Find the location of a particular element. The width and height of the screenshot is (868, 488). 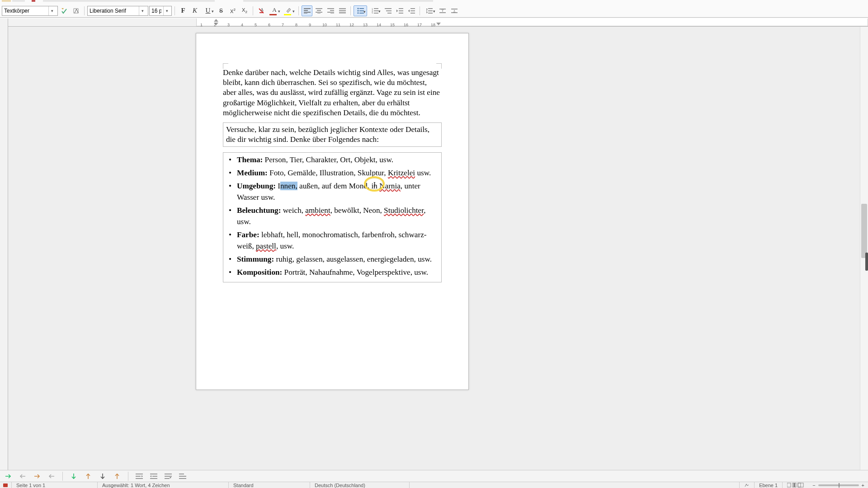

promote-button is located at coordinates (139, 476).